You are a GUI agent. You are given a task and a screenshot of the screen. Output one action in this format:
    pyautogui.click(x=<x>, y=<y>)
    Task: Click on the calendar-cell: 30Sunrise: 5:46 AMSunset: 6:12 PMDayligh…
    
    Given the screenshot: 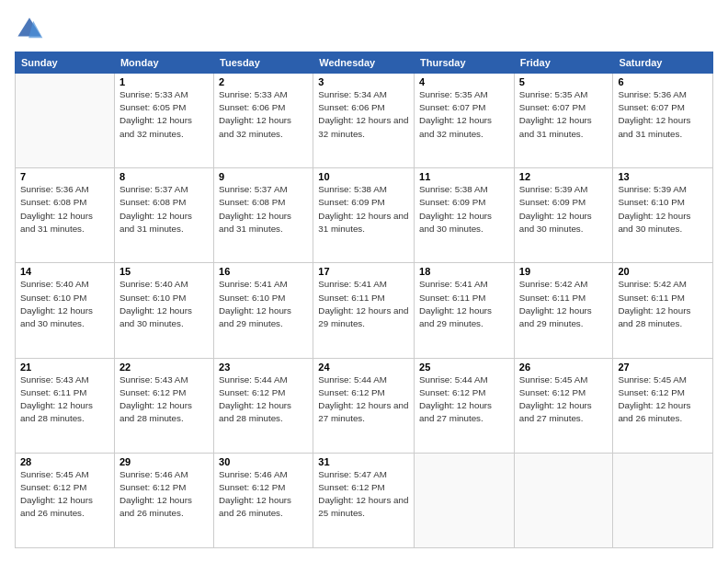 What is the action you would take?
    pyautogui.click(x=264, y=500)
    